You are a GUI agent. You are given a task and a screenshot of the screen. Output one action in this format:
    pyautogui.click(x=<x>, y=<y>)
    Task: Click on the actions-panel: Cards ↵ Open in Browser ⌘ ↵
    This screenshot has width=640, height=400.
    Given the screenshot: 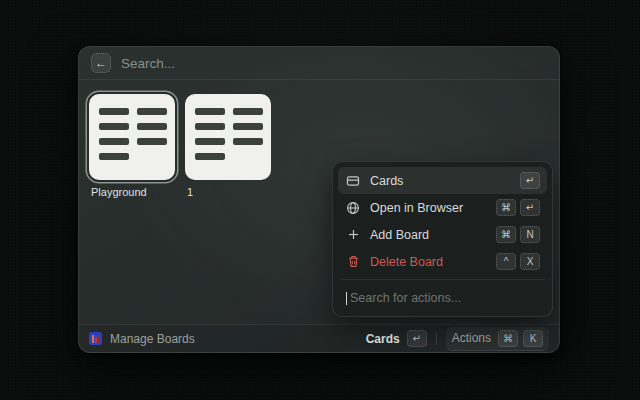 What is the action you would take?
    pyautogui.click(x=442, y=239)
    